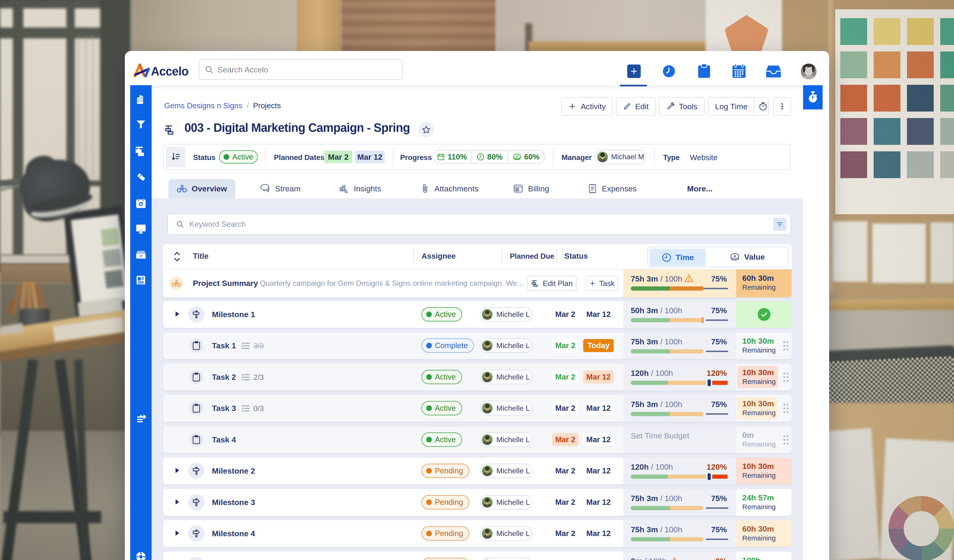 Image resolution: width=954 pixels, height=560 pixels. What do you see at coordinates (170, 71) in the screenshot?
I see `svg-text: Accelo` at bounding box center [170, 71].